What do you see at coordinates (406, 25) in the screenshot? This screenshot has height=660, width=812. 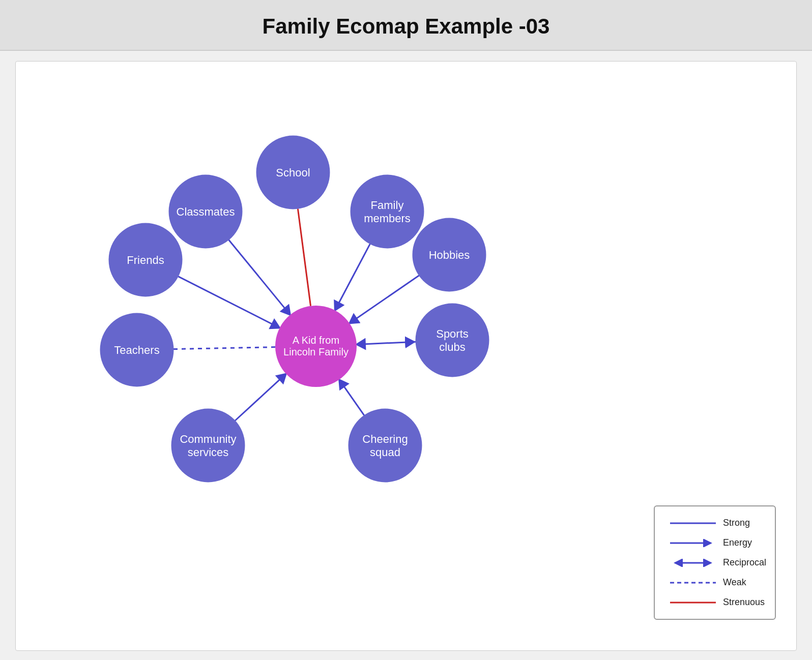 I see `header: Family Ecomap Example -03` at bounding box center [406, 25].